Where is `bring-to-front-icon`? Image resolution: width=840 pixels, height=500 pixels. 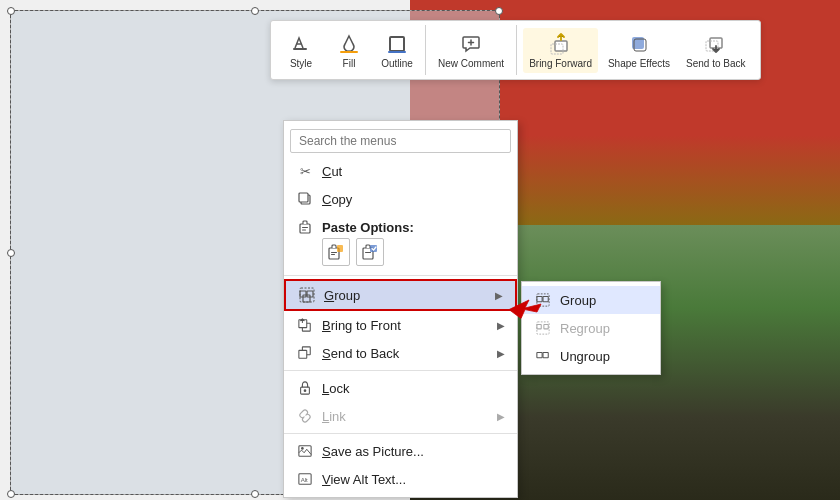 bring-to-front-icon is located at coordinates (305, 325).